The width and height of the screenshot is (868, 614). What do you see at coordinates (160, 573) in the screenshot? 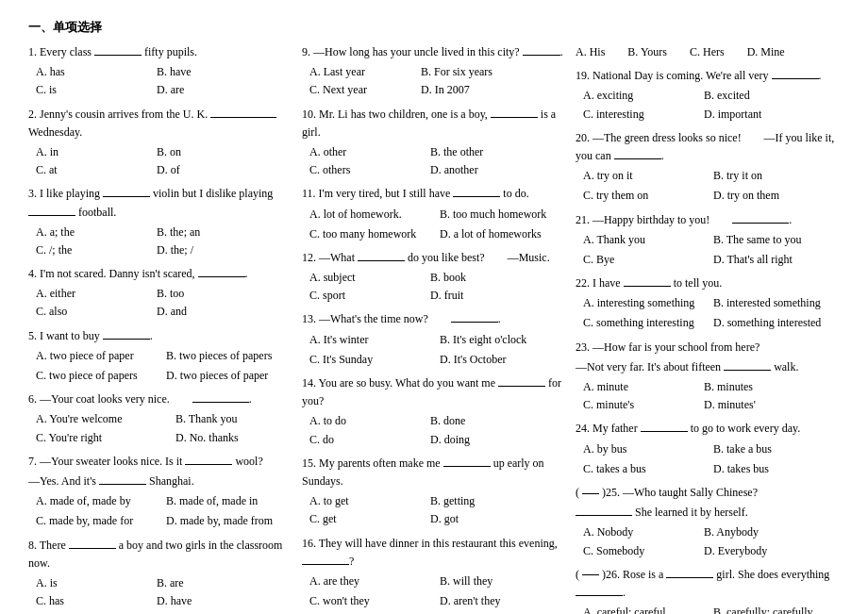
I see `question-8: 8. There a boy and two girls in the clas…` at bounding box center [160, 573].